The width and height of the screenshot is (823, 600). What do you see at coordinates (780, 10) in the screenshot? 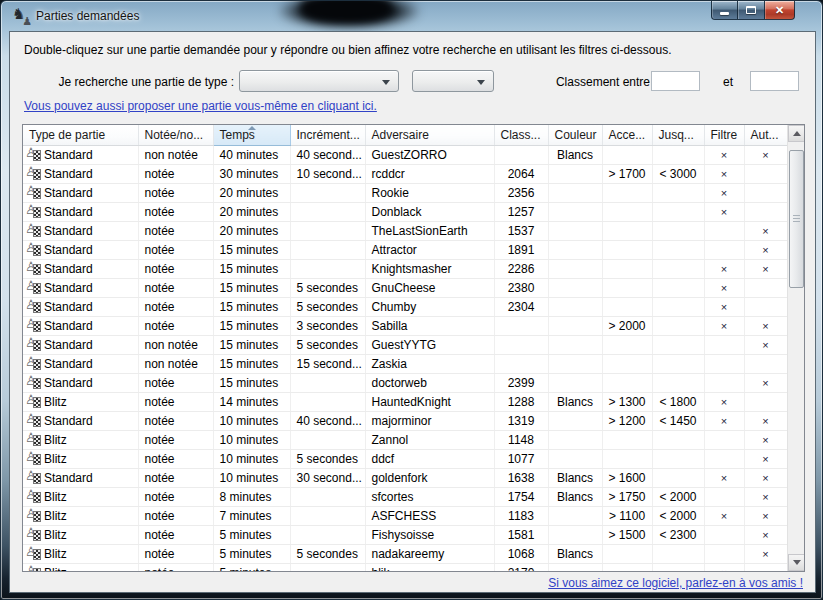
I see `close-button: ✕` at bounding box center [780, 10].